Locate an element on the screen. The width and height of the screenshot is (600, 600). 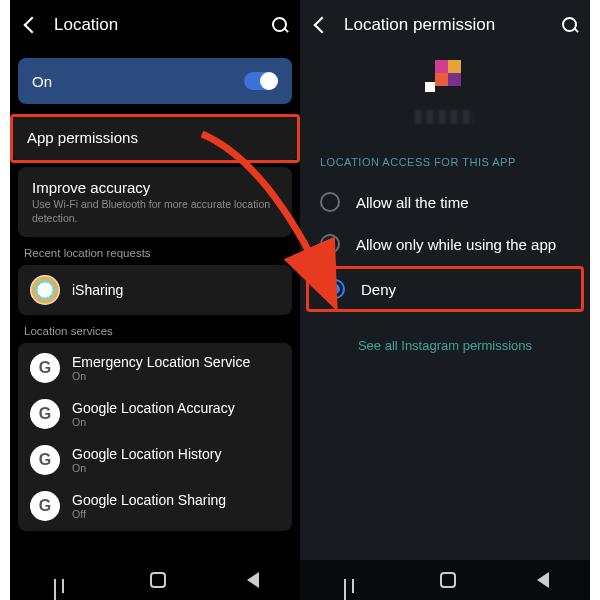
list-item: G Google Location Sharing Off is located at coordinates (155, 506).